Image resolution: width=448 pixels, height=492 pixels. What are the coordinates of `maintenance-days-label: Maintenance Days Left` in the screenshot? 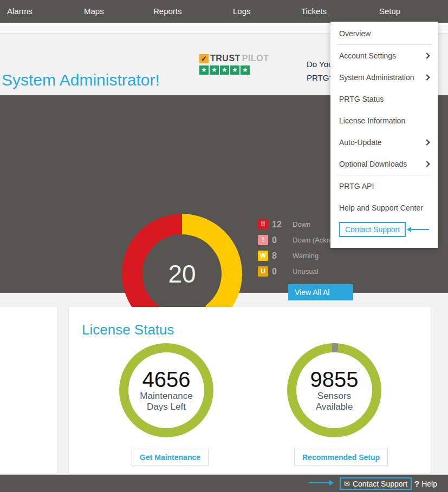 It's located at (166, 402).